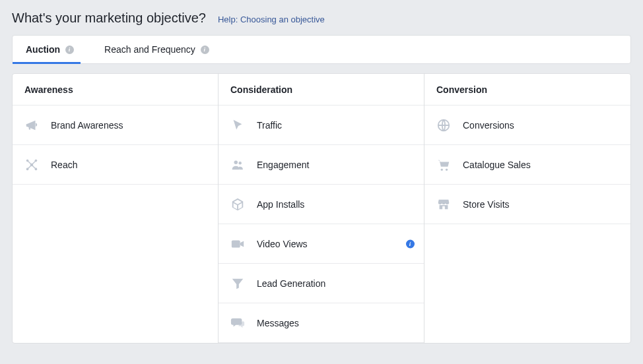  Describe the element at coordinates (115, 125) in the screenshot. I see `objective-brand-awareness: Brand Awareness` at that location.